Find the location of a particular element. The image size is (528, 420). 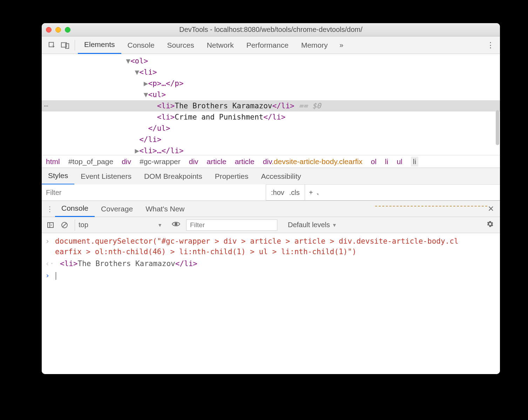

drawer-tab-console: Console is located at coordinates (75, 209).